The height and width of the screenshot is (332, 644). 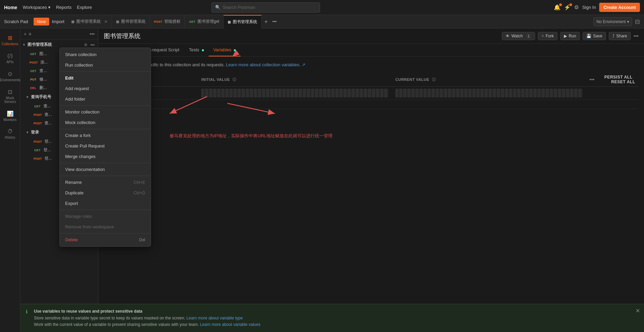 What do you see at coordinates (10, 113) in the screenshot?
I see `monitors-icon: 📊` at bounding box center [10, 113].